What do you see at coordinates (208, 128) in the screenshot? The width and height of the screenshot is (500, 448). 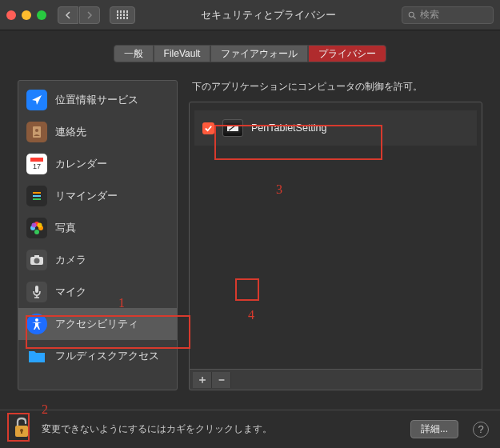 I see `check-icon` at bounding box center [208, 128].